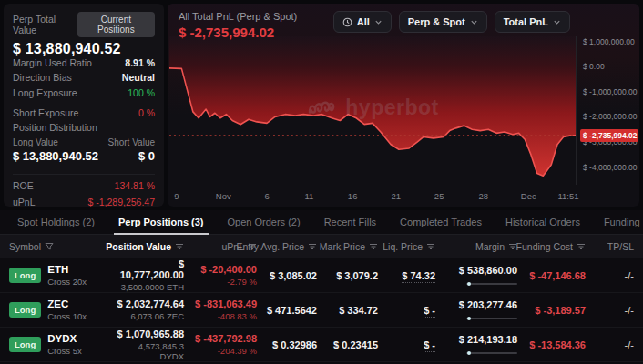  Describe the element at coordinates (224, 197) in the screenshot. I see `x-axis-tick: Nov` at that location.